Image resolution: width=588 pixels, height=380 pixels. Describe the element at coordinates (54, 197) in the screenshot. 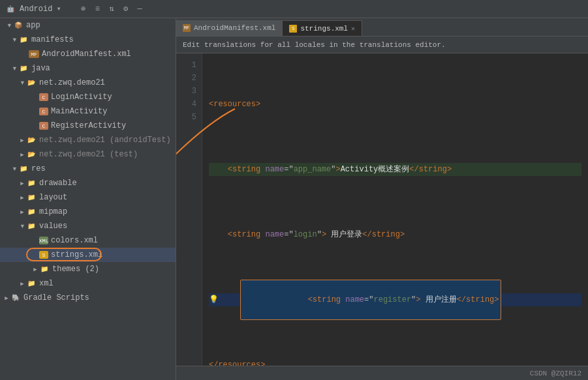

I see `layout-label: layout` at that location.